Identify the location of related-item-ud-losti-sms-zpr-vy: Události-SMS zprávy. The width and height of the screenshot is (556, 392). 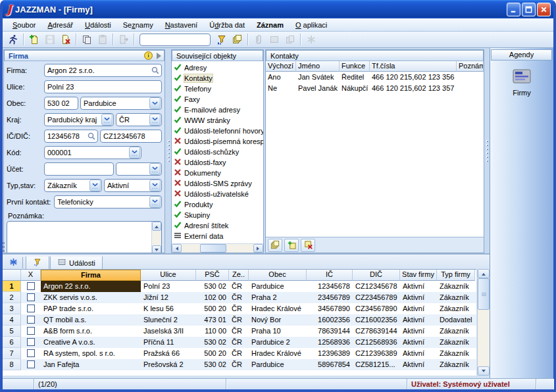
(217, 184).